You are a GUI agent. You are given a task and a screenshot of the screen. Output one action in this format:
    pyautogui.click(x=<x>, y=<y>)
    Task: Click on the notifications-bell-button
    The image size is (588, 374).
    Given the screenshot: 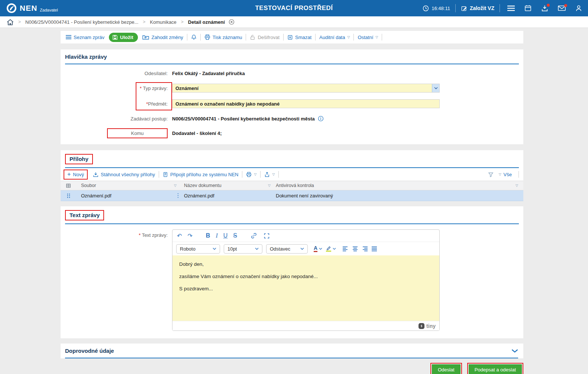 What is the action you would take?
    pyautogui.click(x=194, y=37)
    